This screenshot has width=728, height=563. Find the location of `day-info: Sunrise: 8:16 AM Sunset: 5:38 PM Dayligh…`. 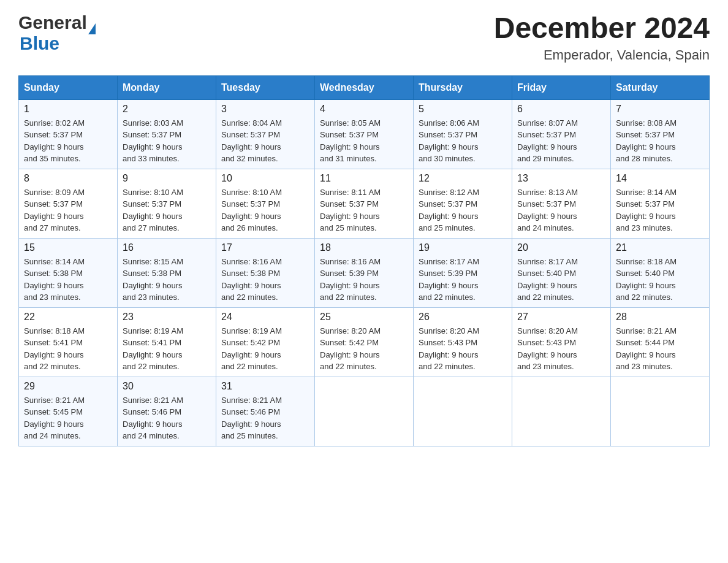

day-info: Sunrise: 8:16 AM Sunset: 5:38 PM Dayligh… is located at coordinates (265, 280).